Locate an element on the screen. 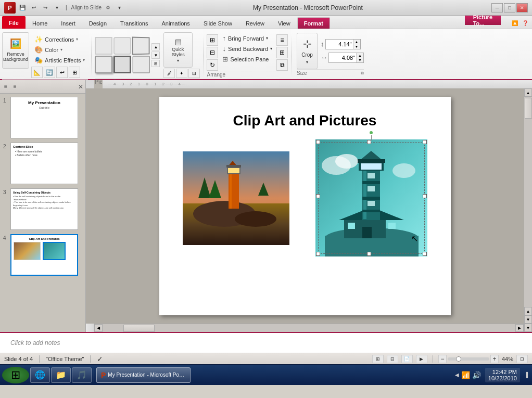  scroll-h-right: ▶ is located at coordinates (520, 328).